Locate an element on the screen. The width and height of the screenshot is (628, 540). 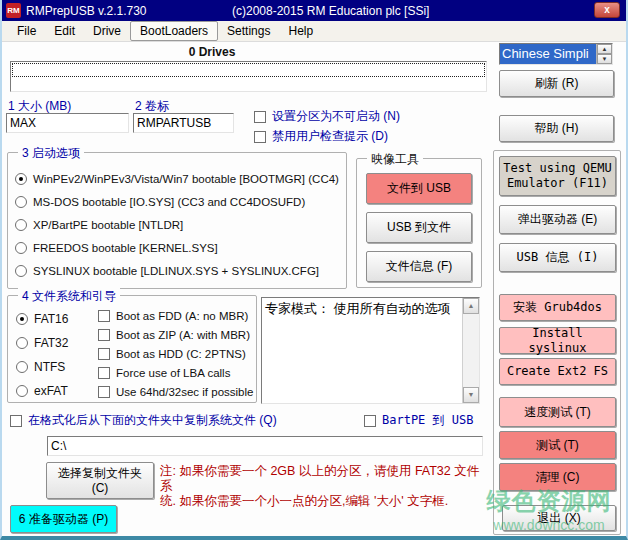
boot-hdd-label: Boot as HDD (C: 2PTNS) is located at coordinates (181, 354).